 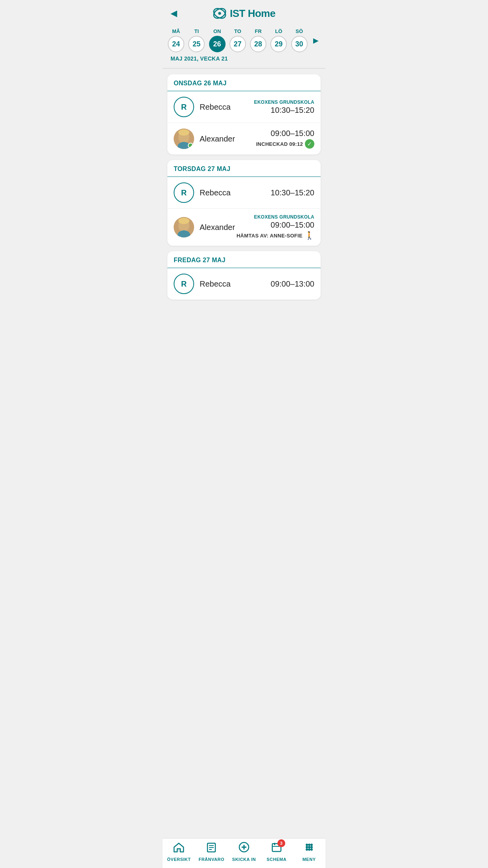 I want to click on child-right: EKOXENS GRUNDSKOLA09:00–15:00 HÄMTAS AV:…, so click(x=275, y=227).